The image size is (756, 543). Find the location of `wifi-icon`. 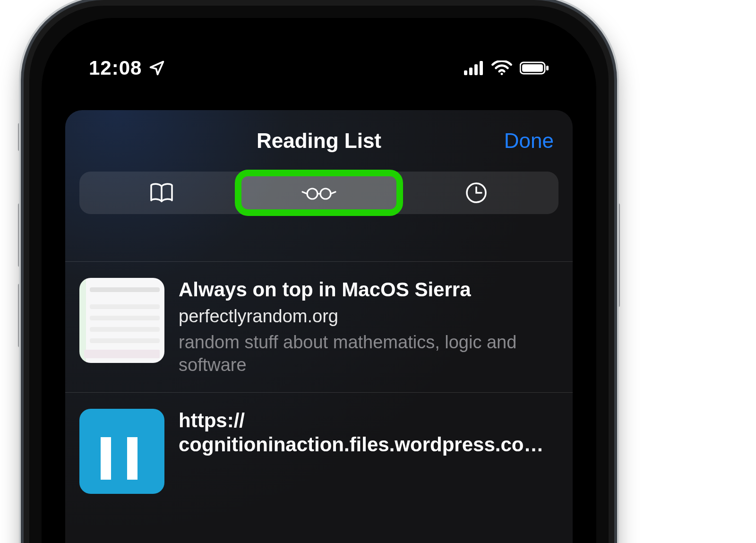

wifi-icon is located at coordinates (502, 68).